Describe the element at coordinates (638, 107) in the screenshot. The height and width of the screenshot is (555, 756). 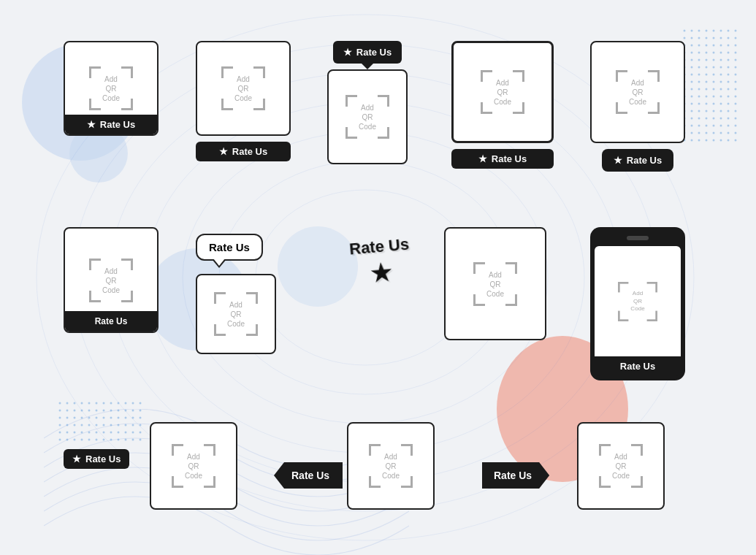
I see `widget-5: AddQR Code ★ Rate Us` at that location.